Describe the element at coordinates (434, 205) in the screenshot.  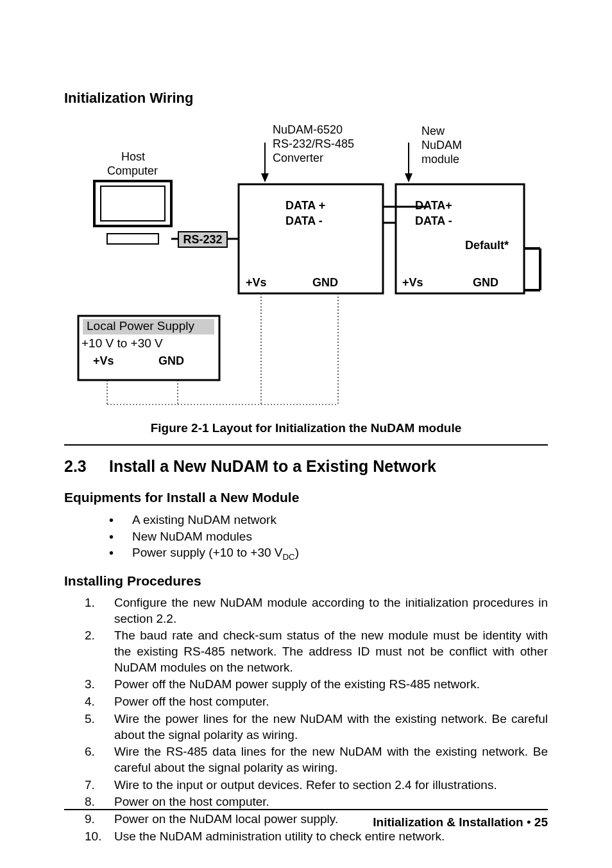
I see `module-data-plus: DATA+` at that location.